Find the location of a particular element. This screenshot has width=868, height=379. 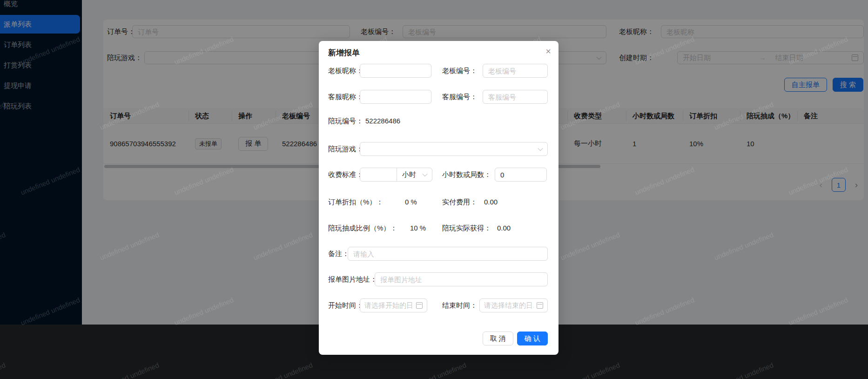

end-time-picker: 请选择结束的日... is located at coordinates (514, 305).